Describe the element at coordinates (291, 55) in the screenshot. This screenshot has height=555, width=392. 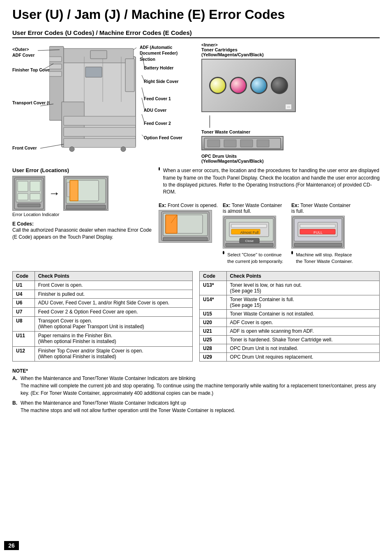
I see `toner-cartridges-sub-label: (Yellow/Magenta/Cyan/Black)` at that location.